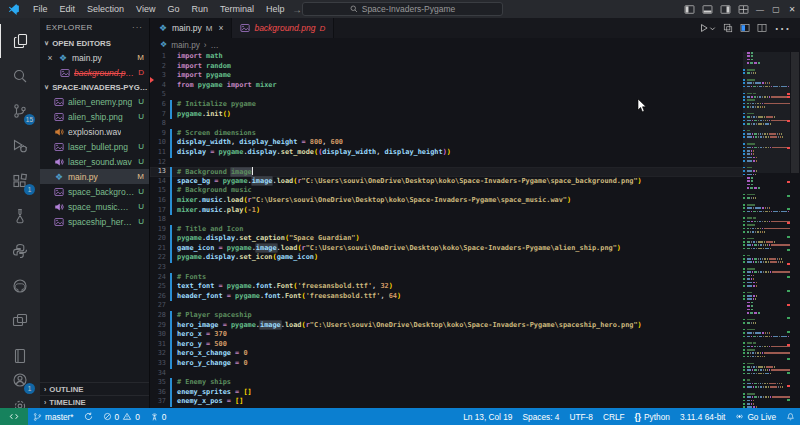 Image resolution: width=800 pixels, height=425 pixels. What do you see at coordinates (94, 132) in the screenshot?
I see `file-row: explosion.wav` at bounding box center [94, 132].